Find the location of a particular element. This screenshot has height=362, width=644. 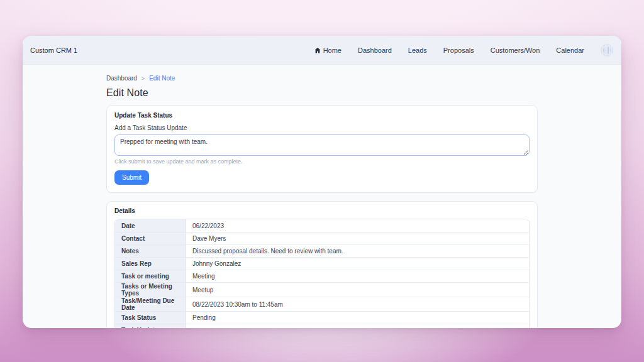

submit-button: Submit is located at coordinates (132, 177).